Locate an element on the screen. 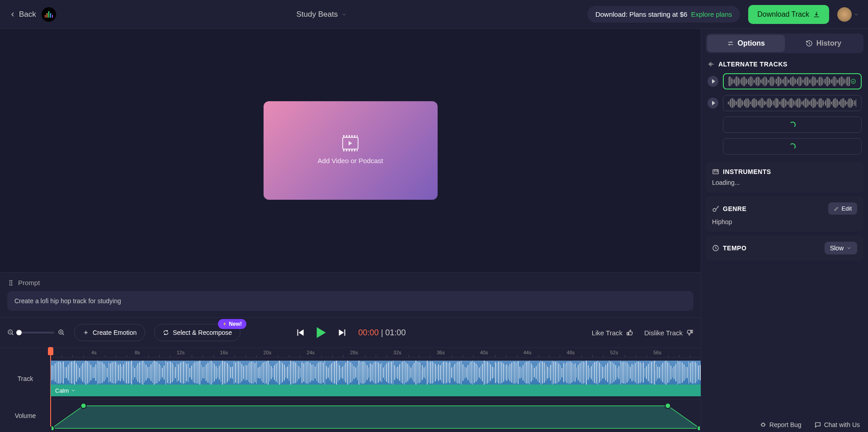  guitar-icon is located at coordinates (716, 209).